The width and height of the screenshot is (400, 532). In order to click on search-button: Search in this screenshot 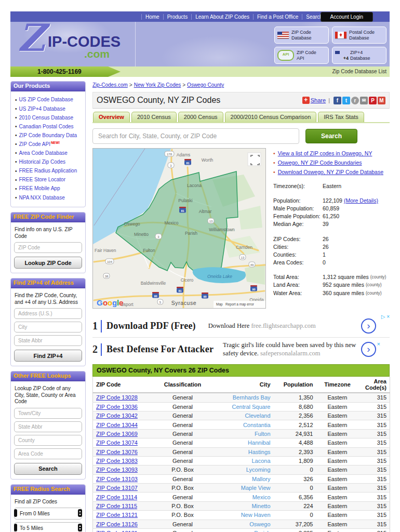, I will do `click(331, 136)`.